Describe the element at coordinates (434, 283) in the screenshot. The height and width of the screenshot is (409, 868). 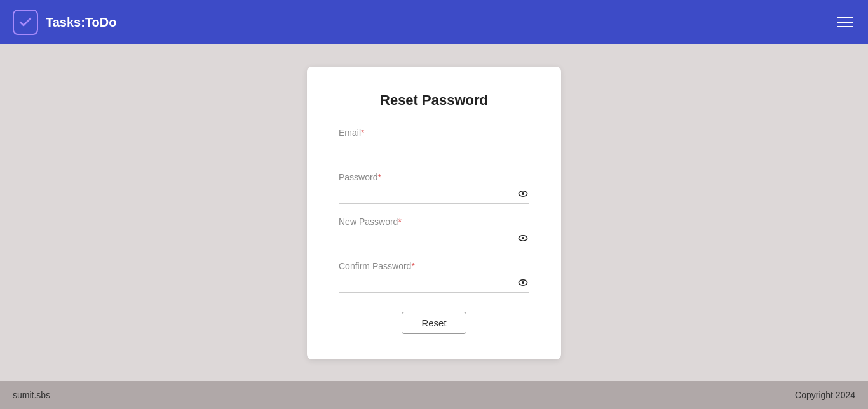
I see `confirm-password-input` at that location.